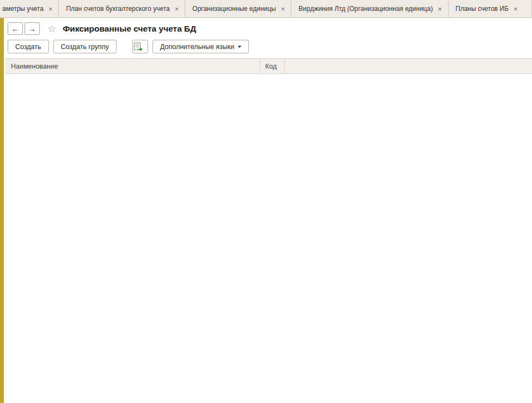 The width and height of the screenshot is (532, 403). What do you see at coordinates (272, 66) in the screenshot?
I see `column-header-code: Код` at bounding box center [272, 66].